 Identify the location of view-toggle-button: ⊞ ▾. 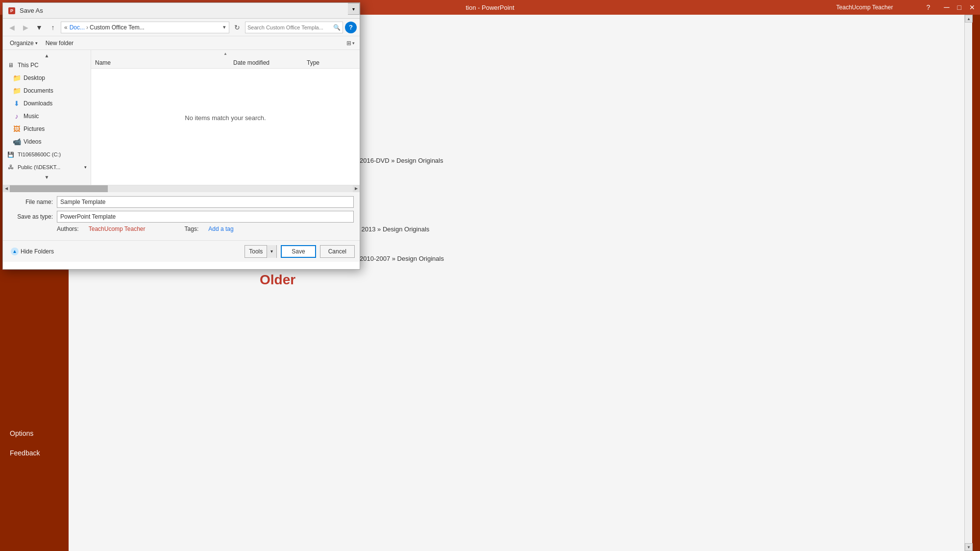
(351, 43).